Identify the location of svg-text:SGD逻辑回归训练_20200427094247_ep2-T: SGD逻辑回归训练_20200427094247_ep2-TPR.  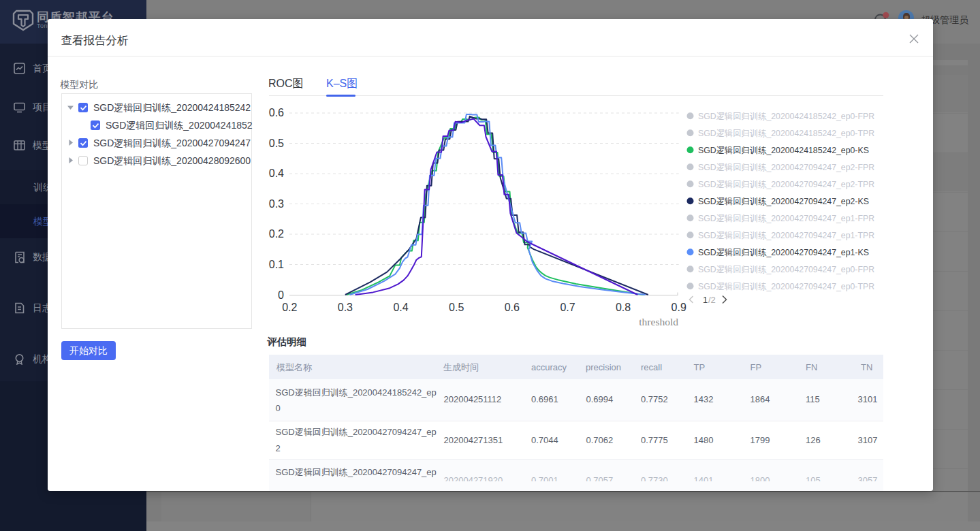
(786, 184).